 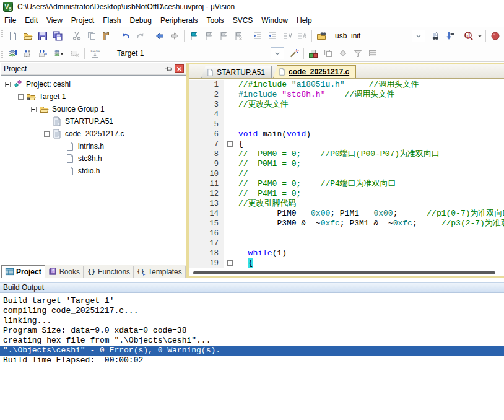 What do you see at coordinates (83, 21) in the screenshot?
I see `menu-project: Project` at bounding box center [83, 21].